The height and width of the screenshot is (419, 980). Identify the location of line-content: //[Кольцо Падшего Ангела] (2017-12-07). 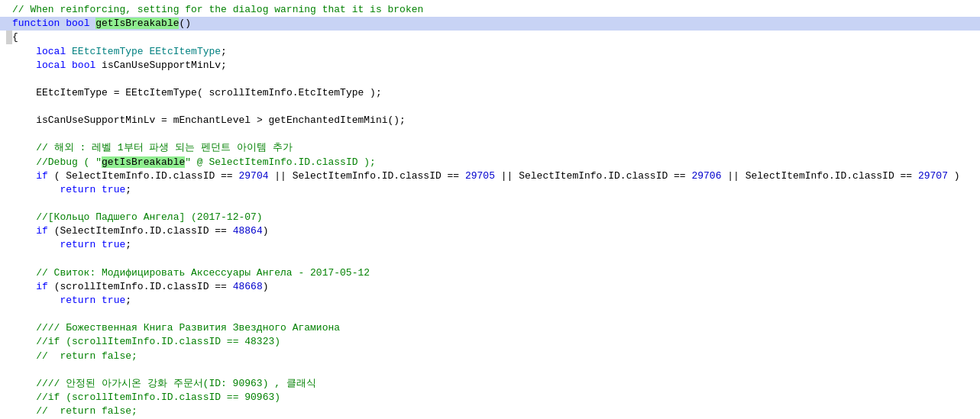
(137, 218).